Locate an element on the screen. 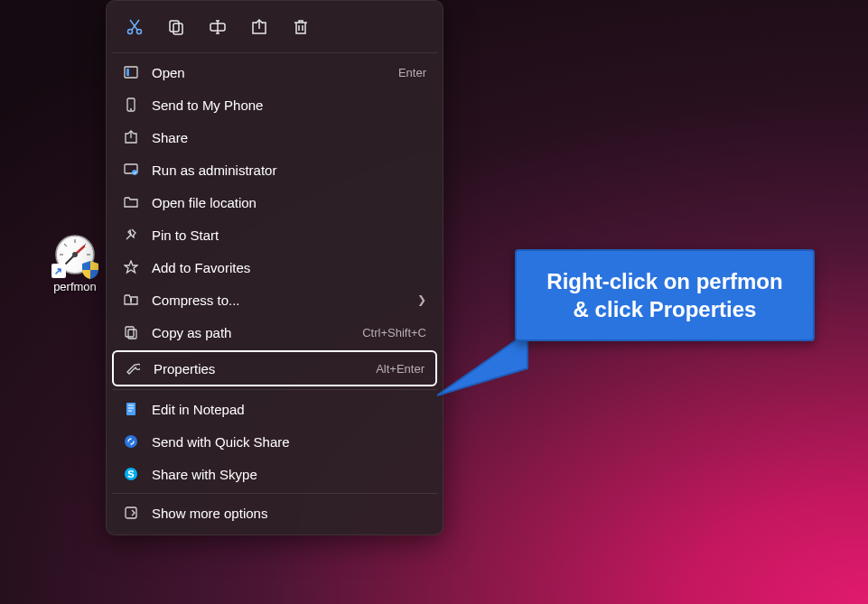 Image resolution: width=868 pixels, height=604 pixels. menu-item-label: Run as administrator is located at coordinates (289, 170).